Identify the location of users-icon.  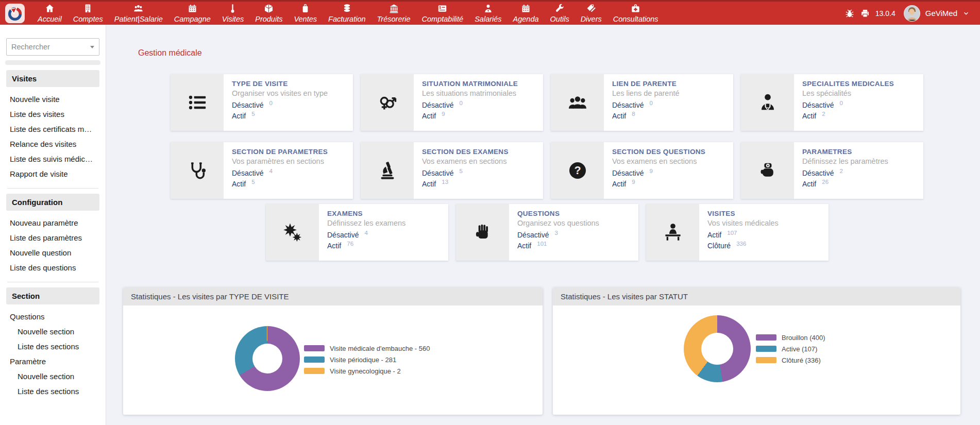
(138, 8).